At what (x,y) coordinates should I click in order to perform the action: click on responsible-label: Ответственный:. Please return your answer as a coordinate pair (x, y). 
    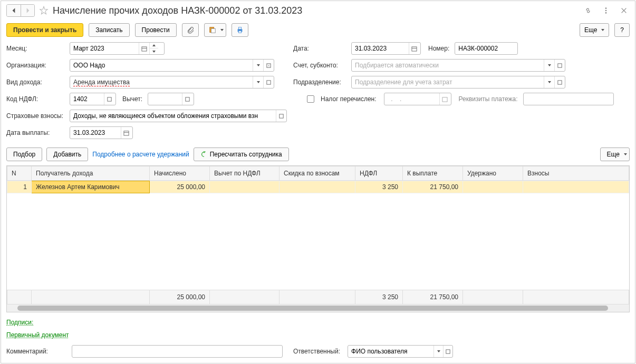
    Looking at the image, I should click on (316, 351).